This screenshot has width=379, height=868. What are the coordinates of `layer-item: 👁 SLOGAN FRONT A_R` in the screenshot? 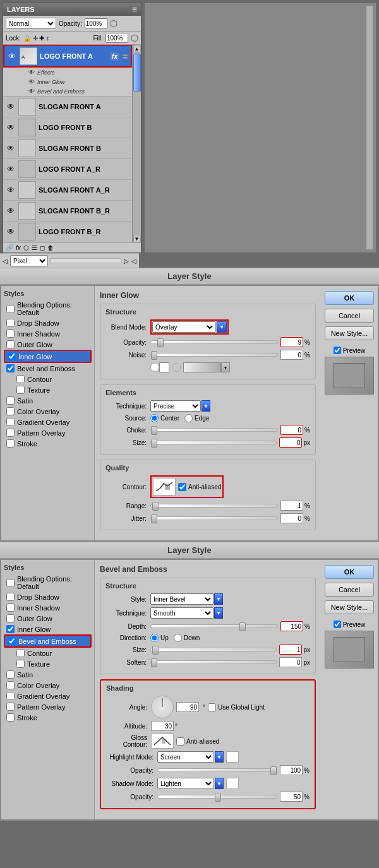 It's located at (68, 191).